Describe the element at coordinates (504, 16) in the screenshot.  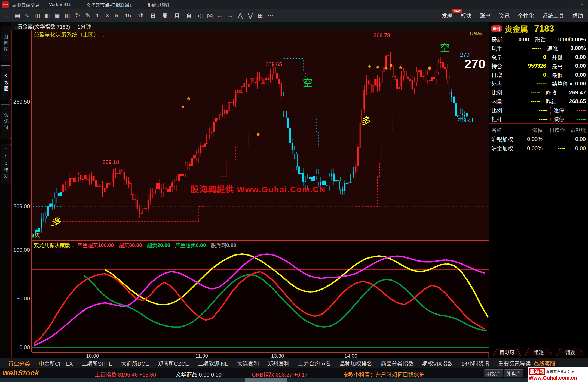
I see `menu-item-资讯: 资讯` at that location.